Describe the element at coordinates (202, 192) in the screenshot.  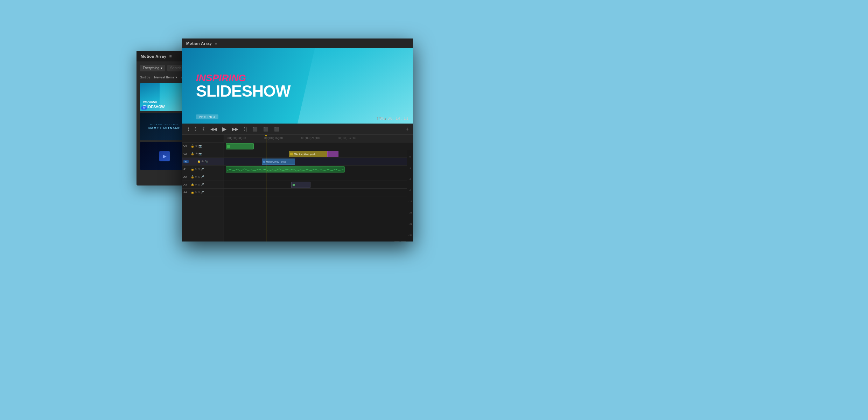
I see `mic-icon-a4: 🎤` at that location.